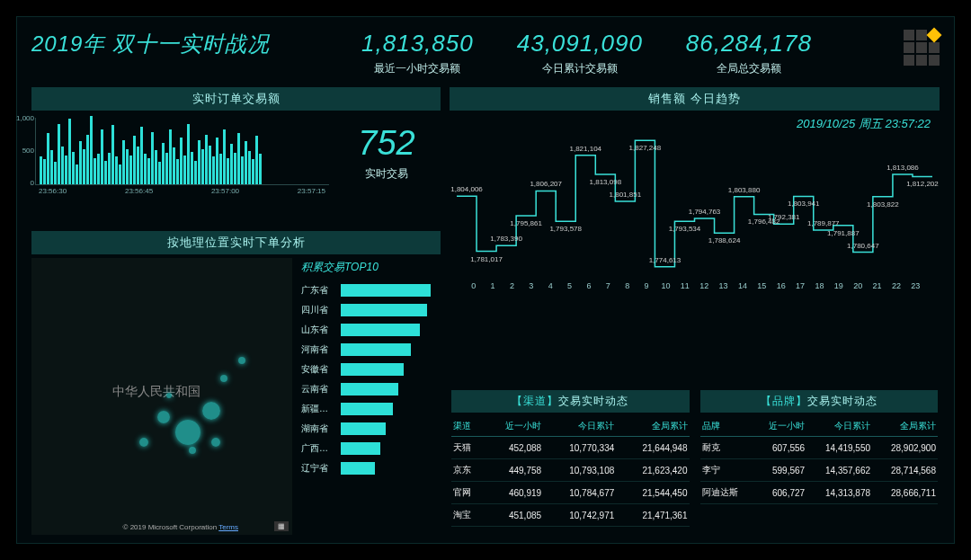 The width and height of the screenshot is (971, 560). Describe the element at coordinates (863, 246) in the screenshot. I see `step-value-label: 1,780,647` at that location.